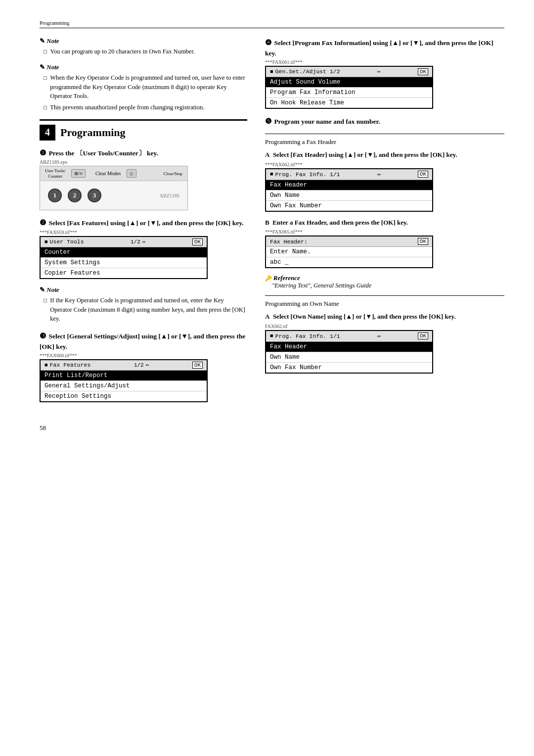 The height and width of the screenshot is (756, 534). I want to click on lcd-prog1-row-0: Fax Header, so click(349, 185).